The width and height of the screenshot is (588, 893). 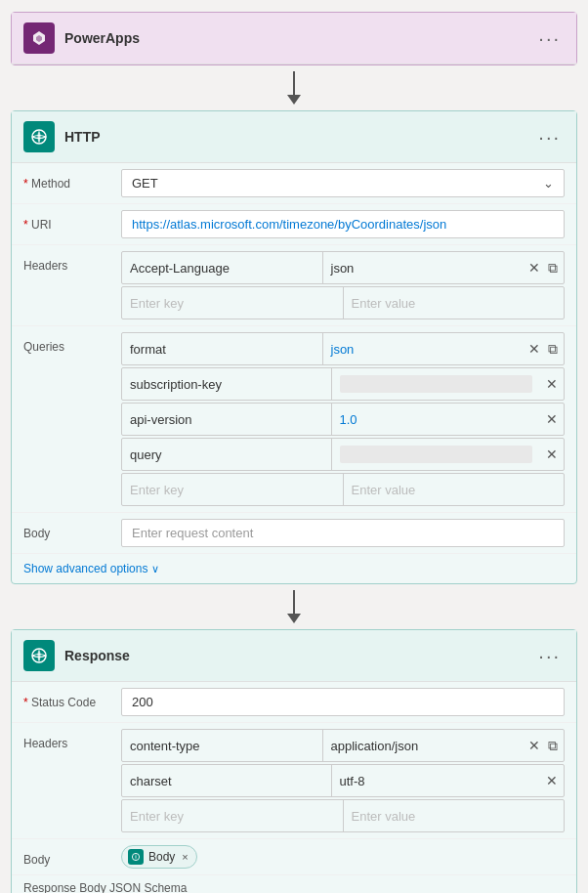 What do you see at coordinates (39, 656) in the screenshot?
I see `response-icon` at bounding box center [39, 656].